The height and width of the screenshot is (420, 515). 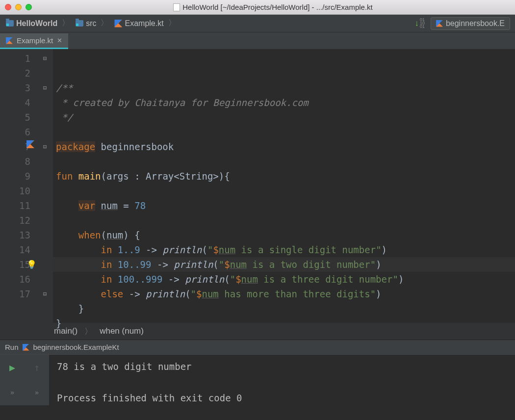 What do you see at coordinates (258, 331) in the screenshot?
I see `structure-breadcrumb: main() 〉 when (num)` at bounding box center [258, 331].